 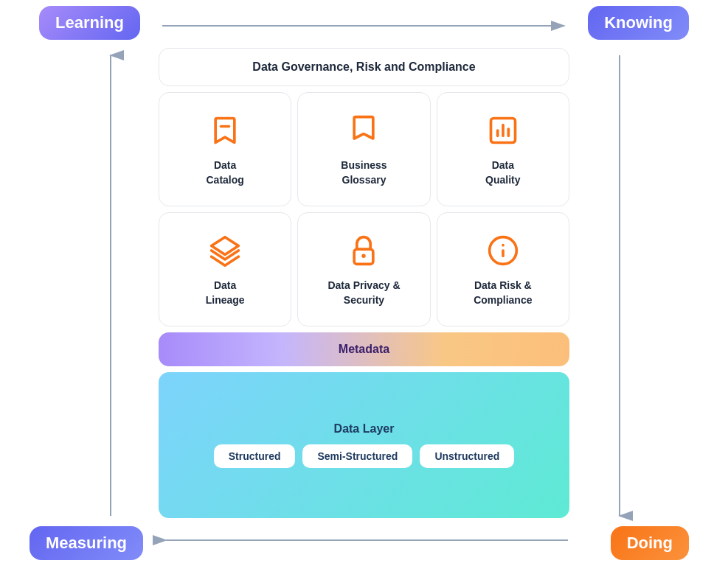 I want to click on card-label: DataLineage, so click(x=226, y=293).